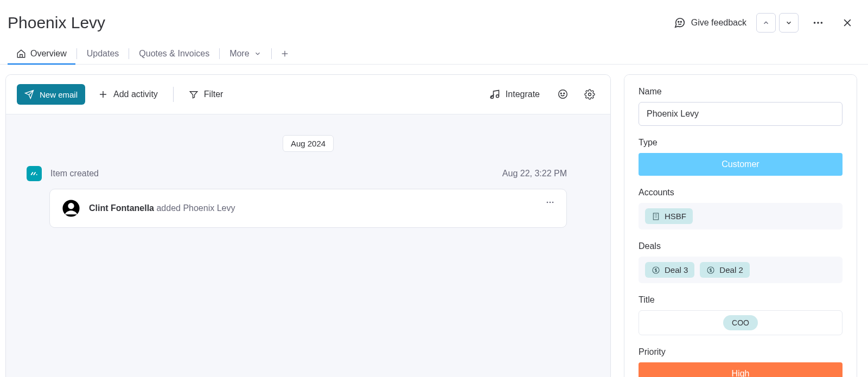 The image size is (868, 377). I want to click on title-label: Title, so click(741, 300).